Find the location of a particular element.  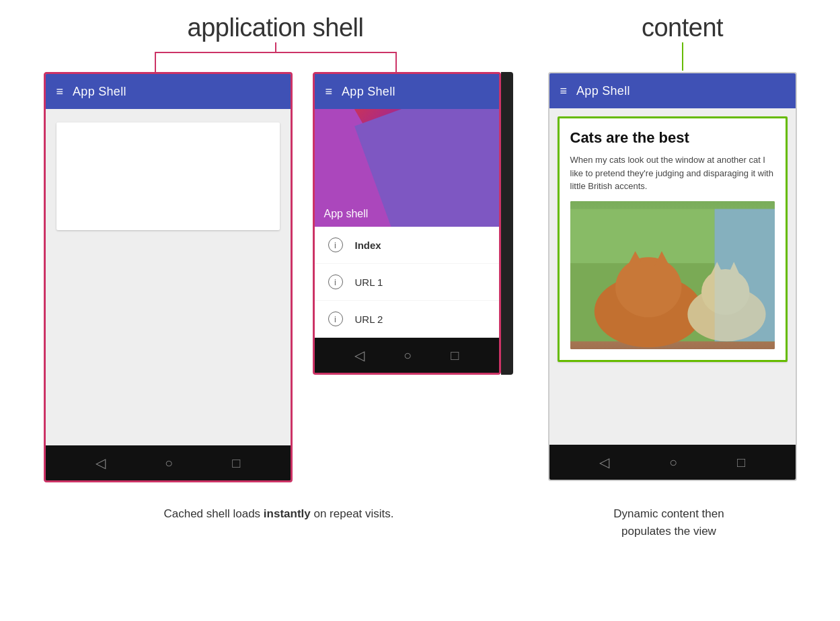

hero-label: App shell is located at coordinates (346, 214).